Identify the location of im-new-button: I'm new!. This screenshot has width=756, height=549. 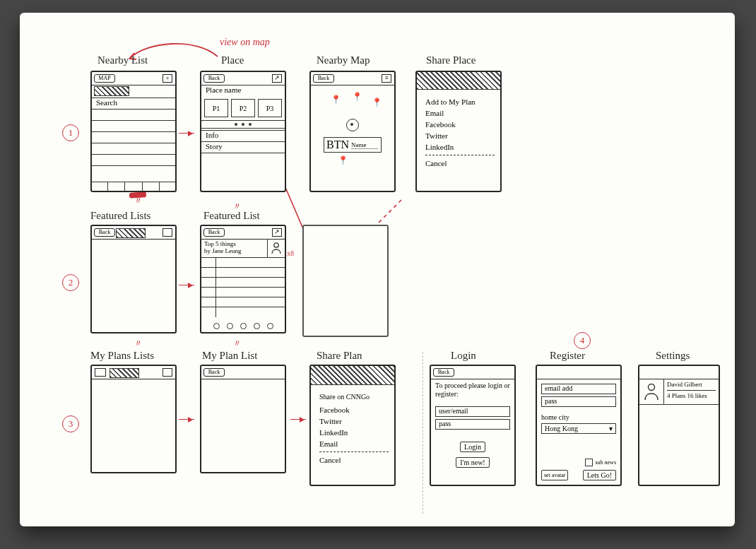
(472, 462).